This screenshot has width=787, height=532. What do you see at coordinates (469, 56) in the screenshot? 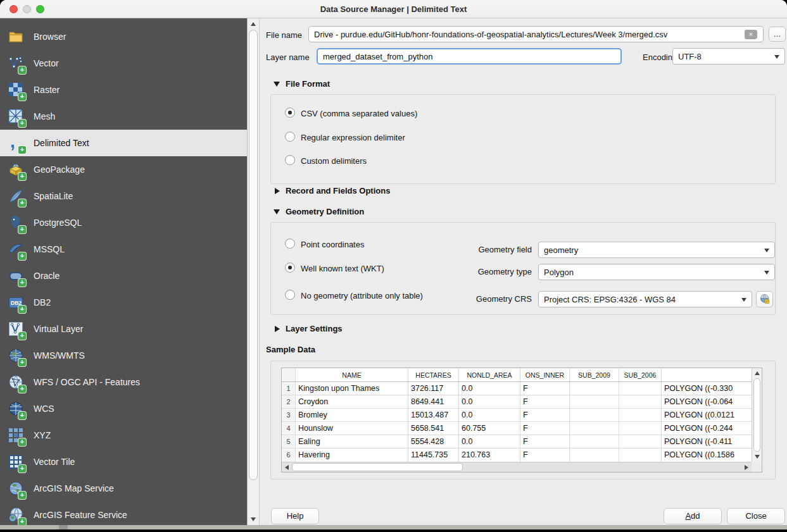
I see `layer-name-input` at bounding box center [469, 56].